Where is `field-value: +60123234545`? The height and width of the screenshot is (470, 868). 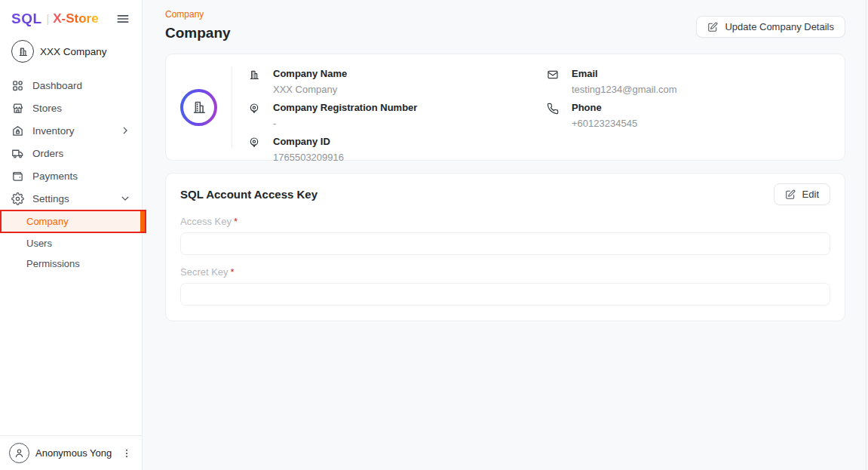
field-value: +60123234545 is located at coordinates (605, 124).